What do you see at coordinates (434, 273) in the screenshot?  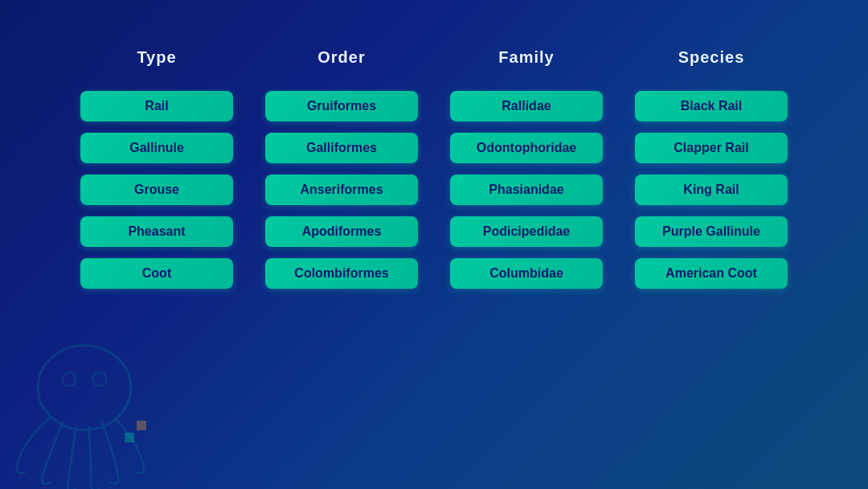 I see `table-row: CootColombiformesColumbidaeAmerican Coot` at bounding box center [434, 273].